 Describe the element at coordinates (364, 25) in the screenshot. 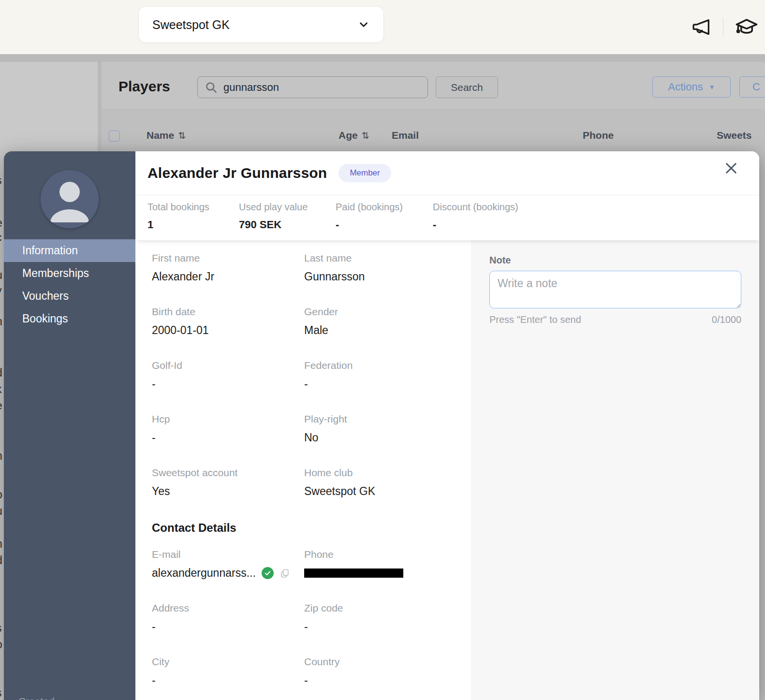

I see `chevron-down-icon` at that location.